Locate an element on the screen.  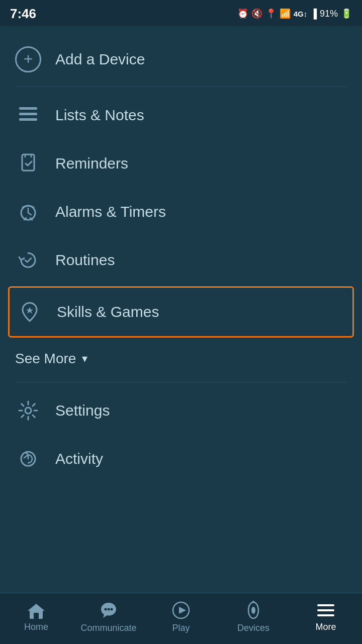
nav-communicate-label: Communicate is located at coordinates (109, 628).